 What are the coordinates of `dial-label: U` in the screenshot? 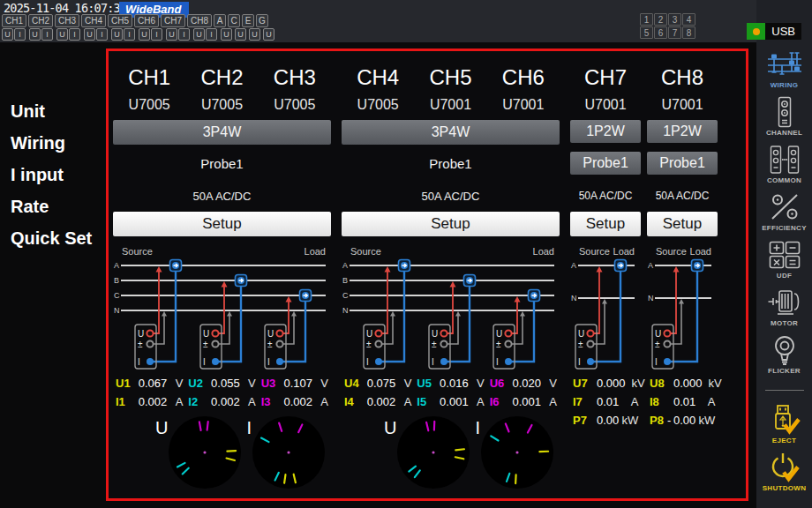 It's located at (162, 453).